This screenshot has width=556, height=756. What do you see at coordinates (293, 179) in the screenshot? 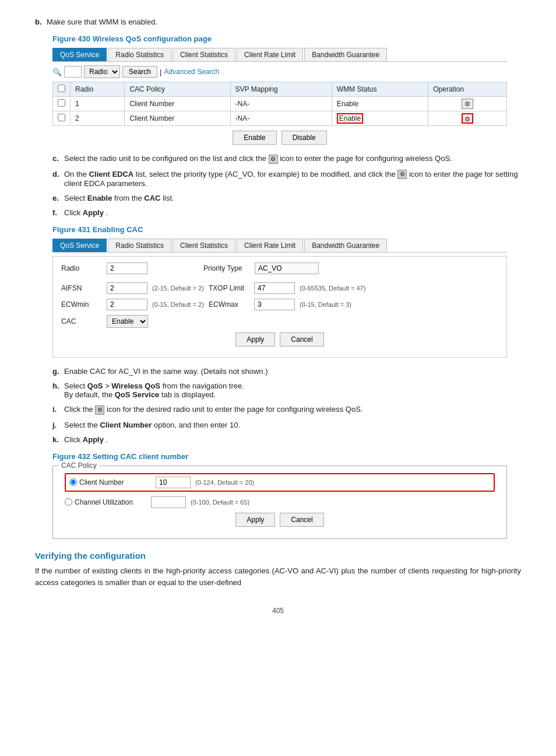
I see `step-d-text: On the Client EDCA list, select the prio…` at bounding box center [293, 179].